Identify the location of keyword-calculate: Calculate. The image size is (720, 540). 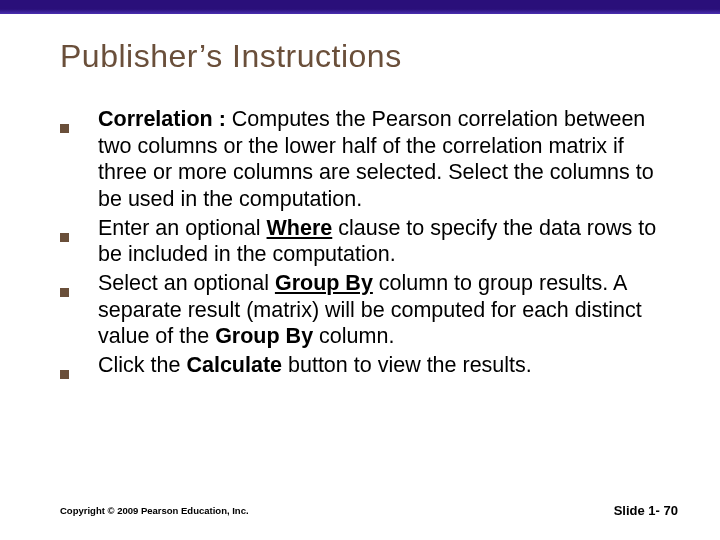
(234, 365).